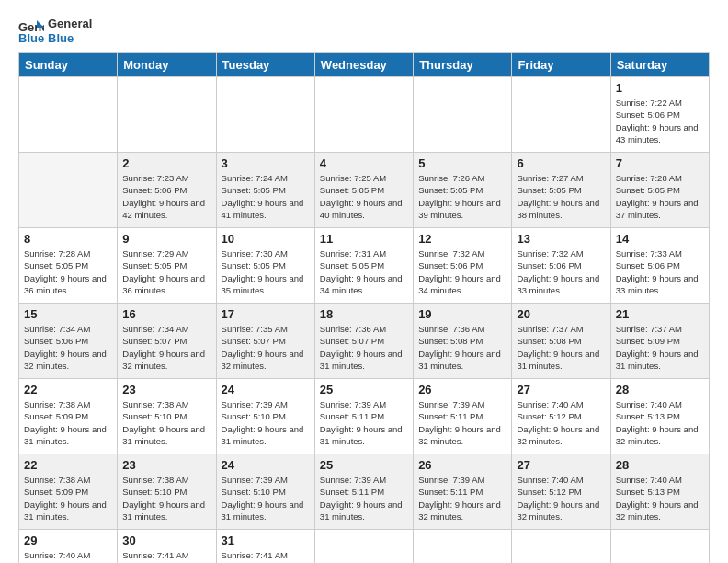 The height and width of the screenshot is (563, 728). What do you see at coordinates (364, 417) in the screenshot?
I see `calendar-day-25: 25Sunrise: 7:39 AMSunset: 5:11 PMDayligh…` at bounding box center [364, 417].